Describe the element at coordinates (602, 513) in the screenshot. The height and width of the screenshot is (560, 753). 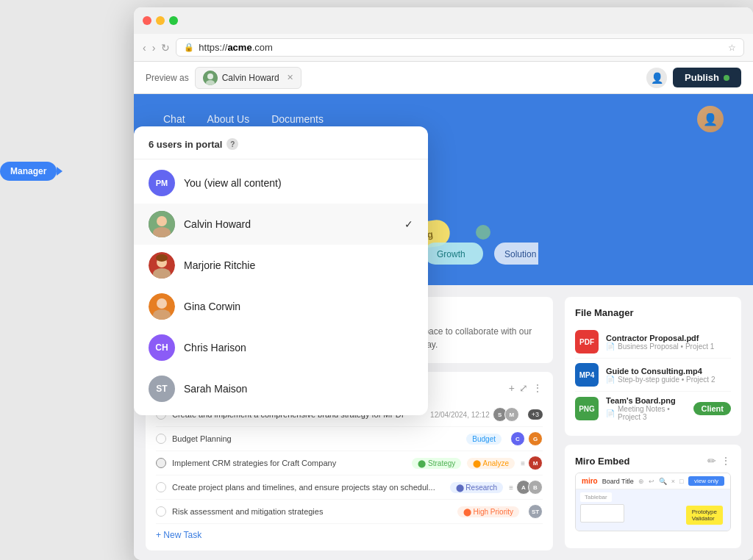
I see `miro-element` at that location.